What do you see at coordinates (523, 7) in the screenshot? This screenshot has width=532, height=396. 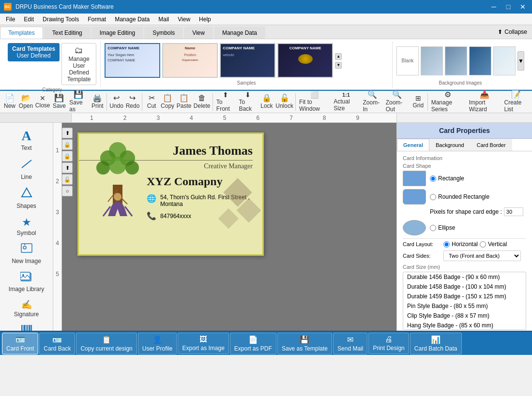 I see `close-btn: ✕` at bounding box center [523, 7].